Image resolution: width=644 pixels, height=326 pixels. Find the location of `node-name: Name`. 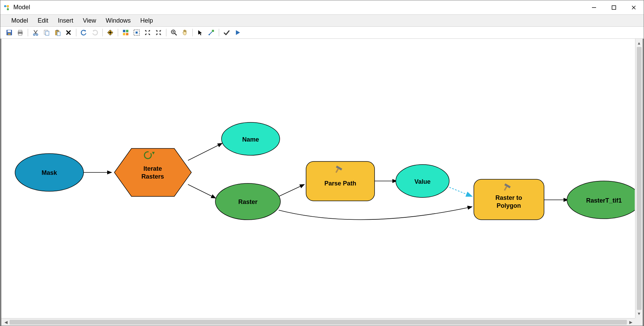

node-name: Name is located at coordinates (251, 139).